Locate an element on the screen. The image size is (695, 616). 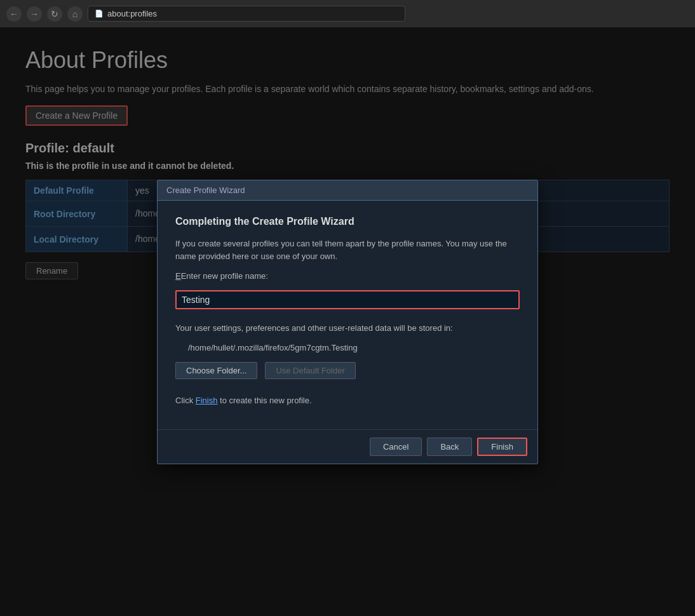
storage-path: /home/hullet/.mozilla/firefox/5gm7cgtm.T… is located at coordinates (348, 348).